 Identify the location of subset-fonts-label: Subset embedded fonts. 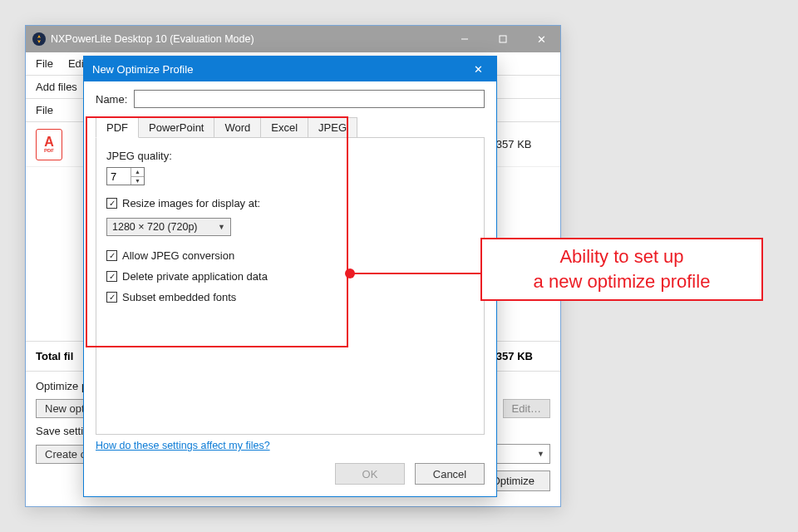
(180, 298).